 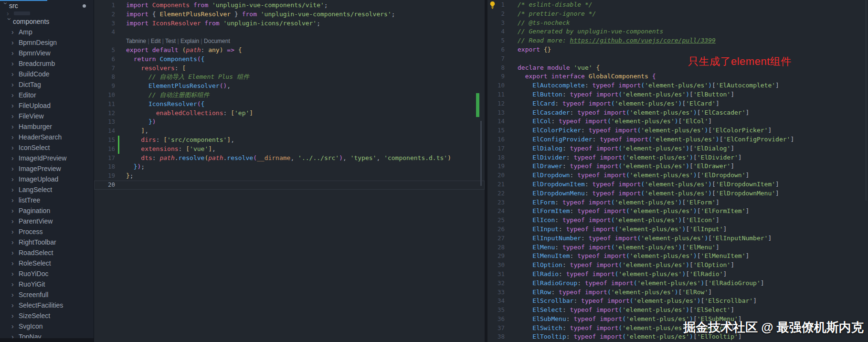 What do you see at coordinates (47, 6) in the screenshot?
I see `explorer-root-src: › src` at bounding box center [47, 6].